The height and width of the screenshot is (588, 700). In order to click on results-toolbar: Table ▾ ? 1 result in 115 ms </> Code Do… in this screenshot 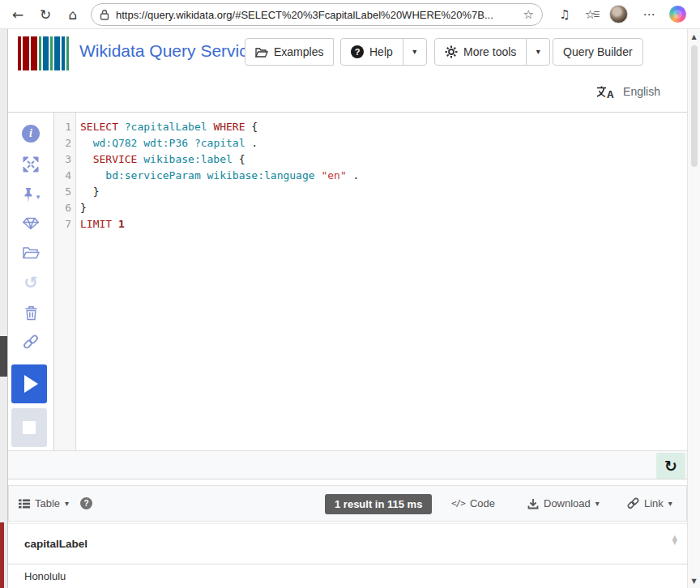, I will do `click(348, 504)`.